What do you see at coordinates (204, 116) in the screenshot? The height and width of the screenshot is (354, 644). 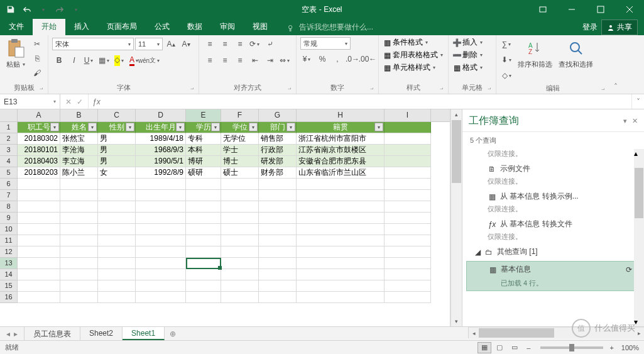 I see `col-header: E` at bounding box center [204, 116].